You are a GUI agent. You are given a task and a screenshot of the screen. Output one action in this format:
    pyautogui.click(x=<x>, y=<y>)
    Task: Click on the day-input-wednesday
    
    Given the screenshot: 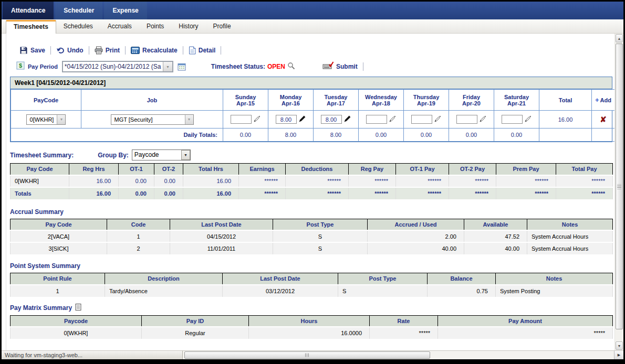 What is the action you would take?
    pyautogui.click(x=377, y=120)
    